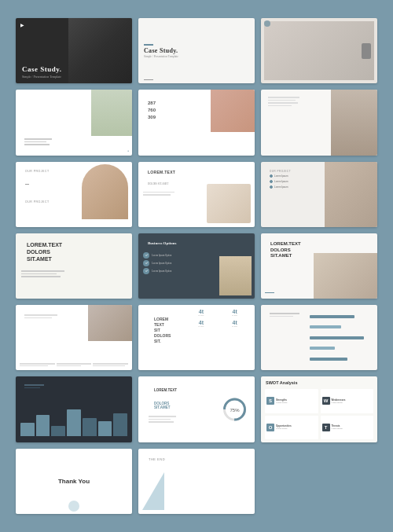  I want to click on phone-shape, so click(366, 51).